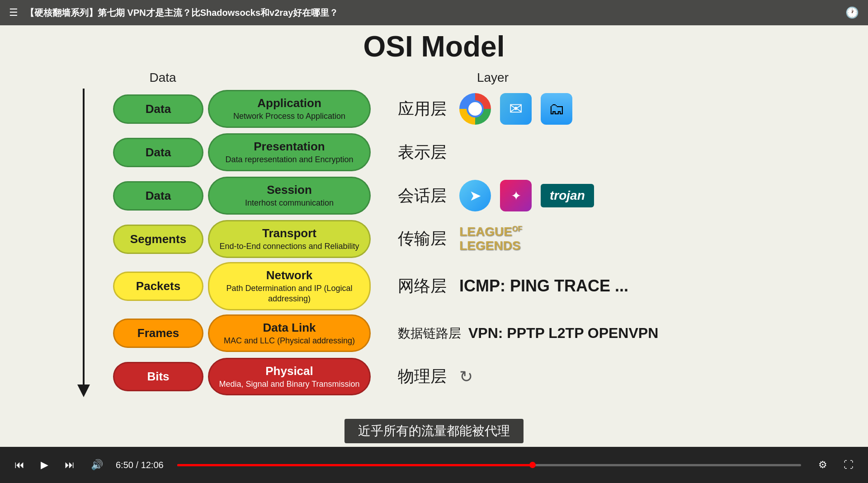 This screenshot has height=483, width=868. What do you see at coordinates (289, 384) in the screenshot?
I see `layer-desc-physical: Media, Signal and Binary Transmission` at bounding box center [289, 384].